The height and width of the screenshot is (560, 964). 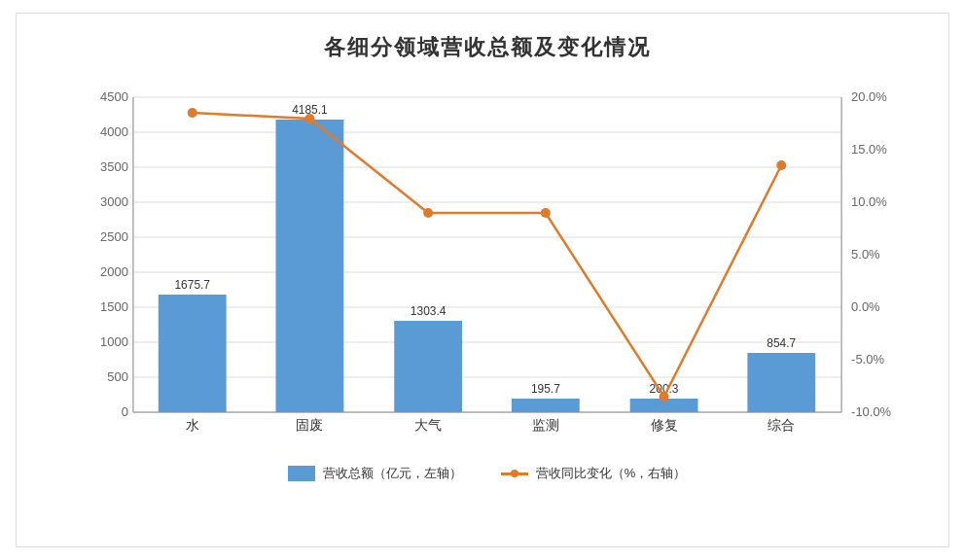 I want to click on svg-text: 4500, so click(x=115, y=97).